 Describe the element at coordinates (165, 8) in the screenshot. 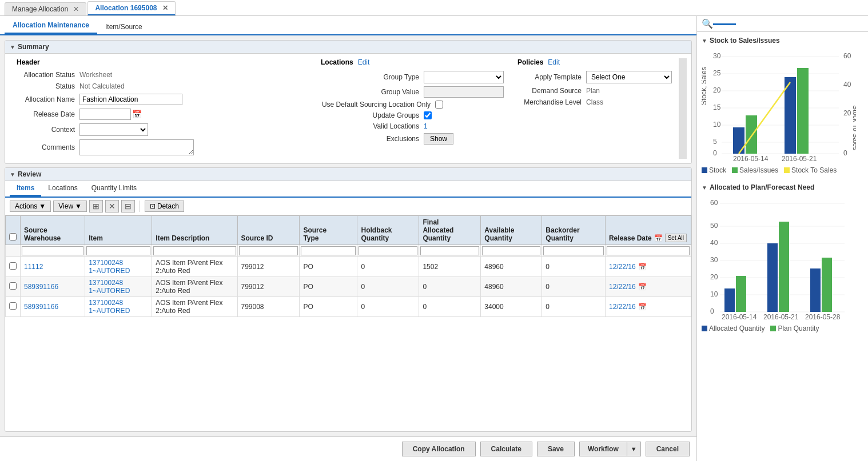

I see `tab-allocation-1695008-close: ✕` at that location.